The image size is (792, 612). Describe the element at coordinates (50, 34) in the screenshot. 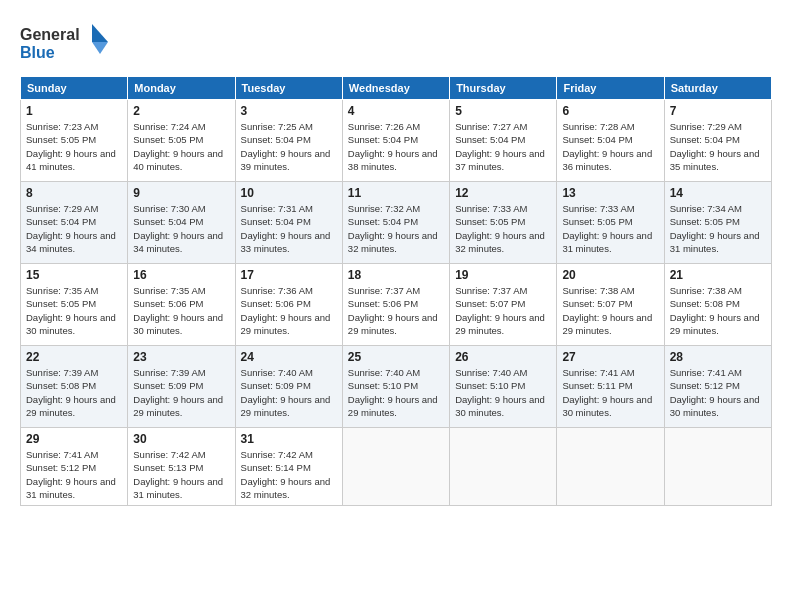

I see `svg-text: General` at that location.